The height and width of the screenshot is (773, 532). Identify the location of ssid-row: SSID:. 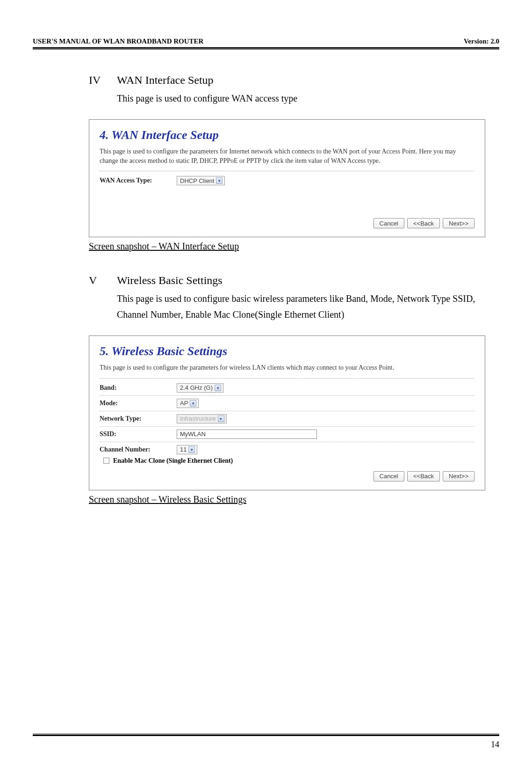
(287, 434).